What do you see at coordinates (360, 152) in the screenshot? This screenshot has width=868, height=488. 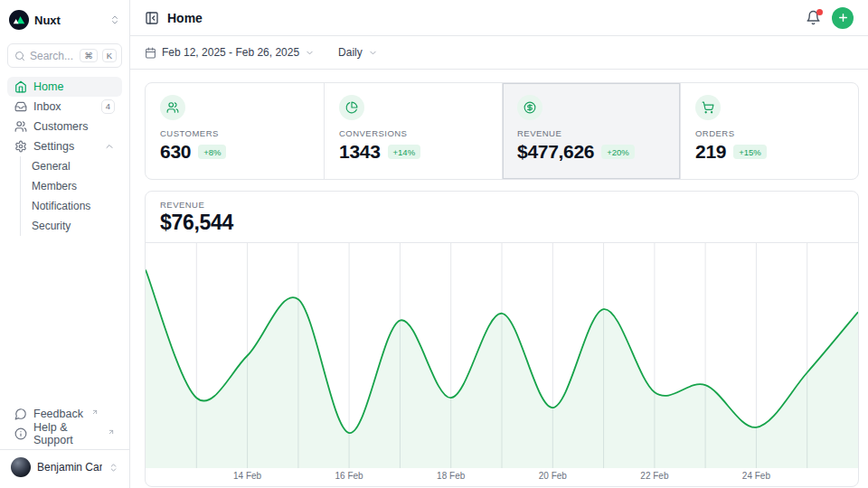 I see `stat-value: 1343` at bounding box center [360, 152].